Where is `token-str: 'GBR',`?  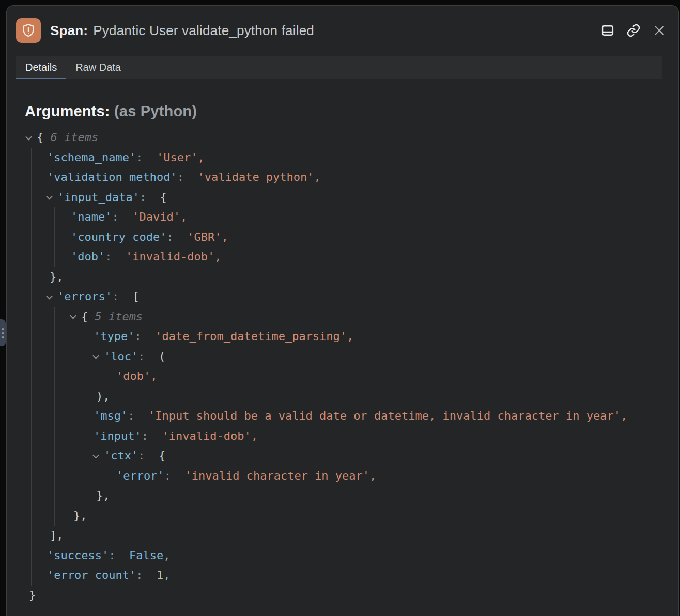
token-str: 'GBR', is located at coordinates (208, 238).